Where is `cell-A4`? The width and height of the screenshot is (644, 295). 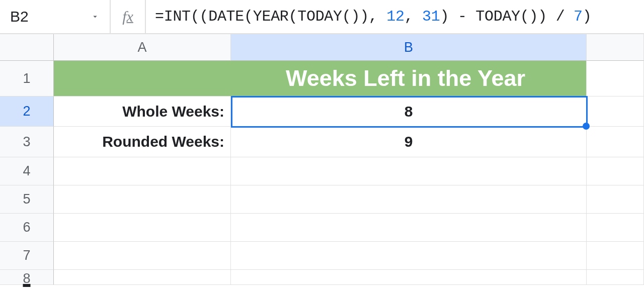 cell-A4 is located at coordinates (142, 171).